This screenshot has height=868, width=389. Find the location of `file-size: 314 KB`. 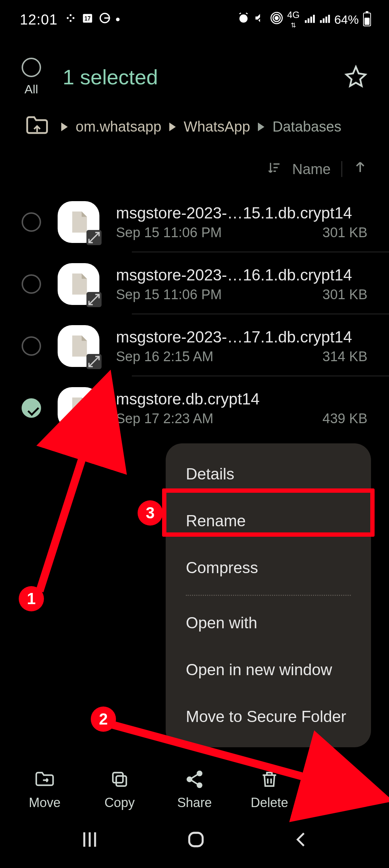

file-size: 314 KB is located at coordinates (345, 357).